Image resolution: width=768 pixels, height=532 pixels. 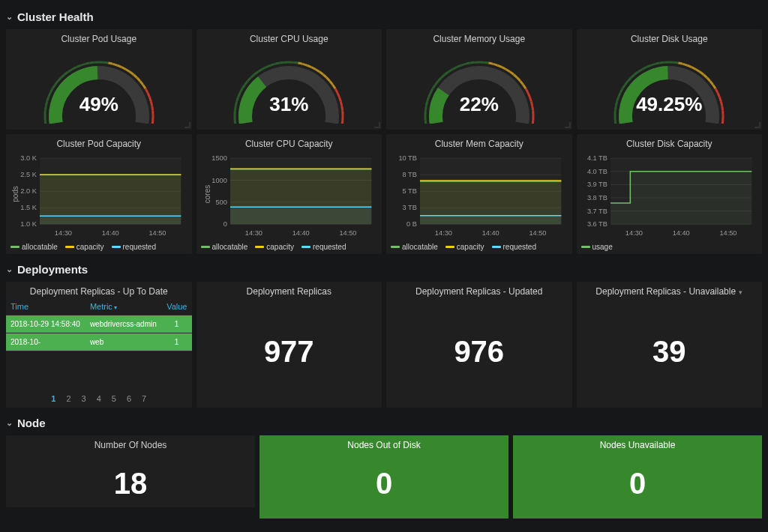 What do you see at coordinates (56, 16) in the screenshot?
I see `section-title: Cluster Health` at bounding box center [56, 16].